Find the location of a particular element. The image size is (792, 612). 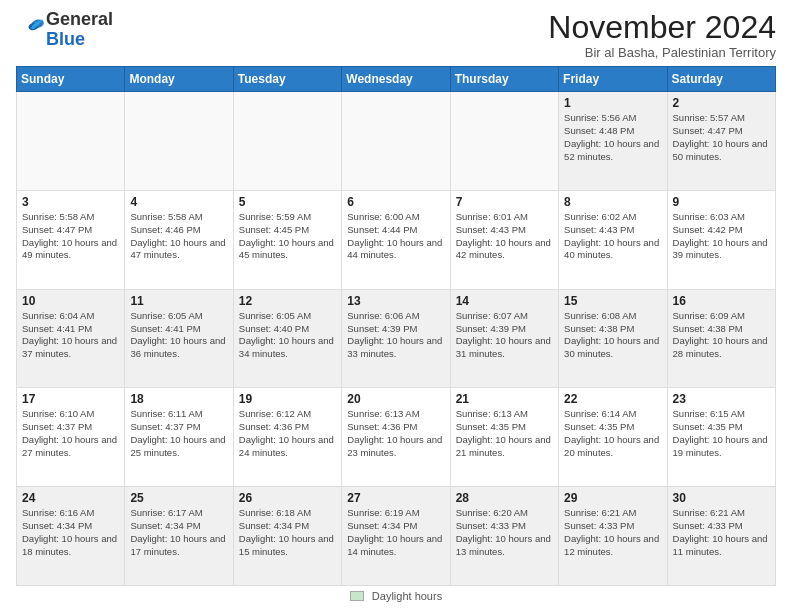

col-sunday: Sunday is located at coordinates (71, 80).